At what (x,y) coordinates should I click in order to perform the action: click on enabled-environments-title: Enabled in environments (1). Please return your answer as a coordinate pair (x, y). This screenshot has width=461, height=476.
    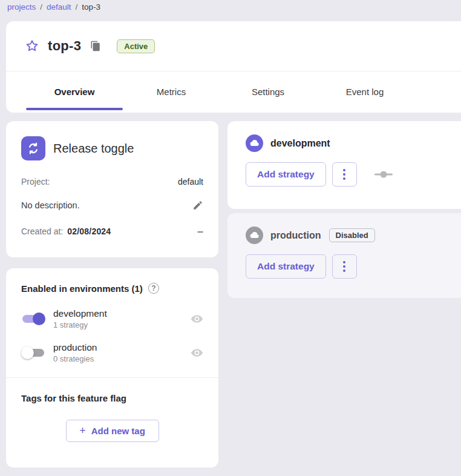
    Looking at the image, I should click on (82, 288).